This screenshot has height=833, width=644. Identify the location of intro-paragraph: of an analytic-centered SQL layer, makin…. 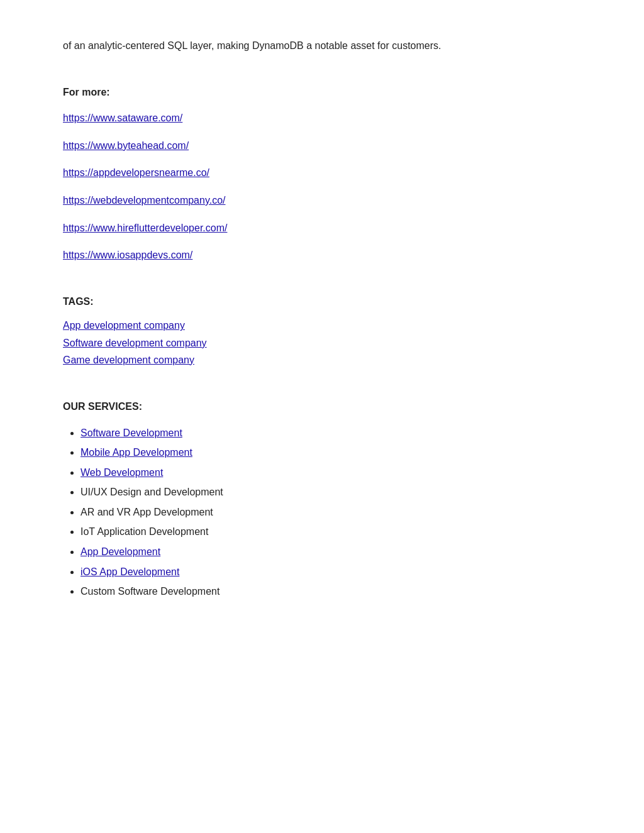
(322, 46).